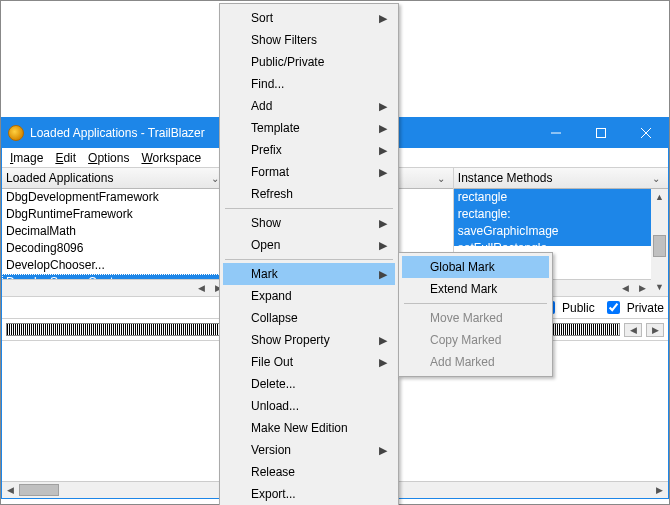 The width and height of the screenshot is (670, 505). Describe the element at coordinates (660, 198) in the screenshot. I see `scroll-up-button: ▲` at that location.